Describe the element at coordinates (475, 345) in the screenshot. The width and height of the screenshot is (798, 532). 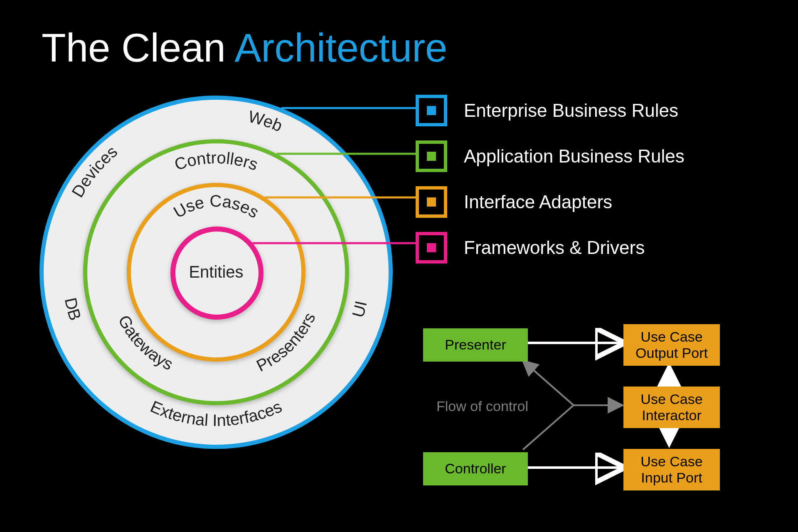
I see `box-presenter: Presenter` at that location.